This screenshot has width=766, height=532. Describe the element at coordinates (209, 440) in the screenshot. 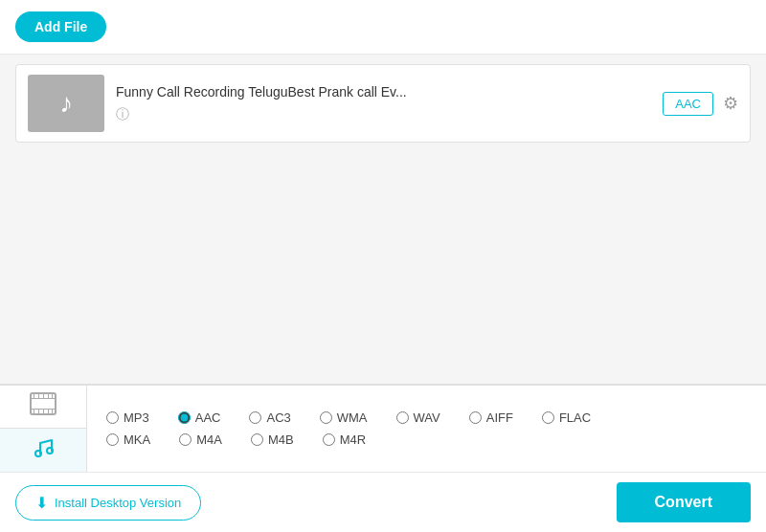

I see `format-label-m4a: M4A` at that location.